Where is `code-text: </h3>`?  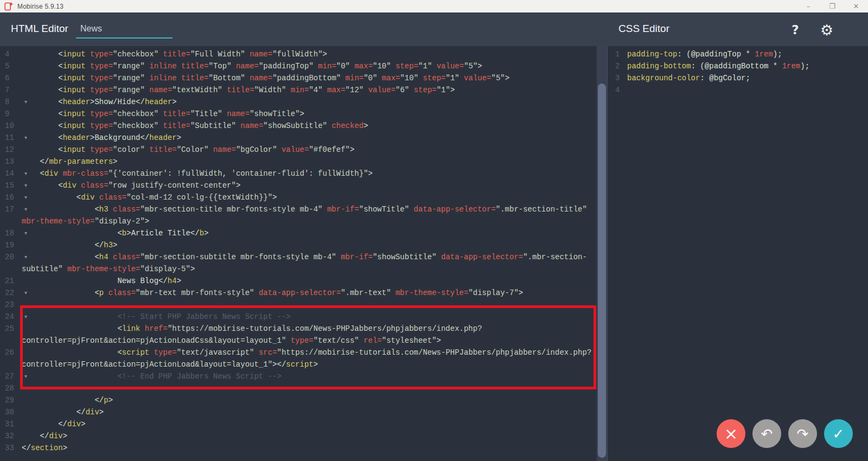
code-text: </h3> is located at coordinates (309, 245).